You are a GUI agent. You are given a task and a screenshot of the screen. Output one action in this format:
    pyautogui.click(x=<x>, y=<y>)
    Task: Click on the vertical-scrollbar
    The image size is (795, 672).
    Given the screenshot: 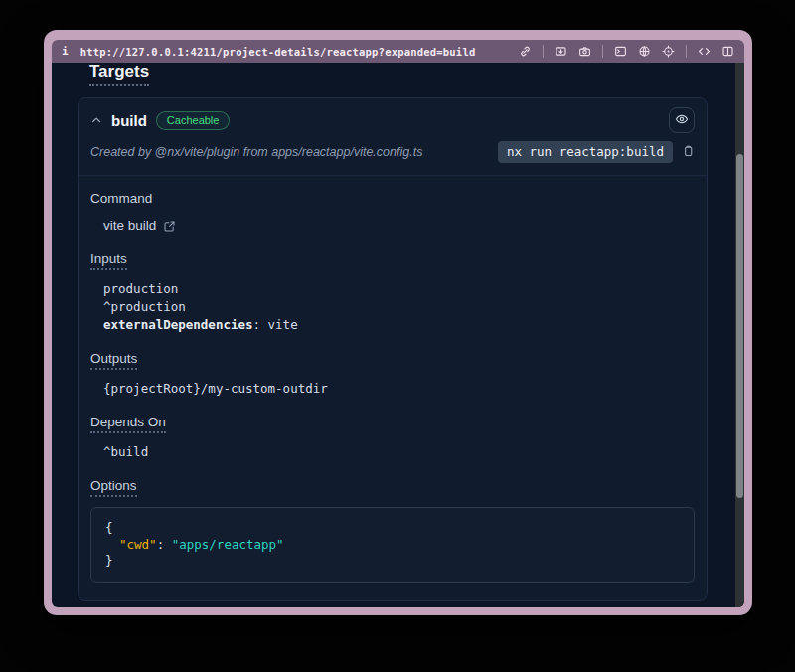 What is the action you would take?
    pyautogui.click(x=739, y=335)
    